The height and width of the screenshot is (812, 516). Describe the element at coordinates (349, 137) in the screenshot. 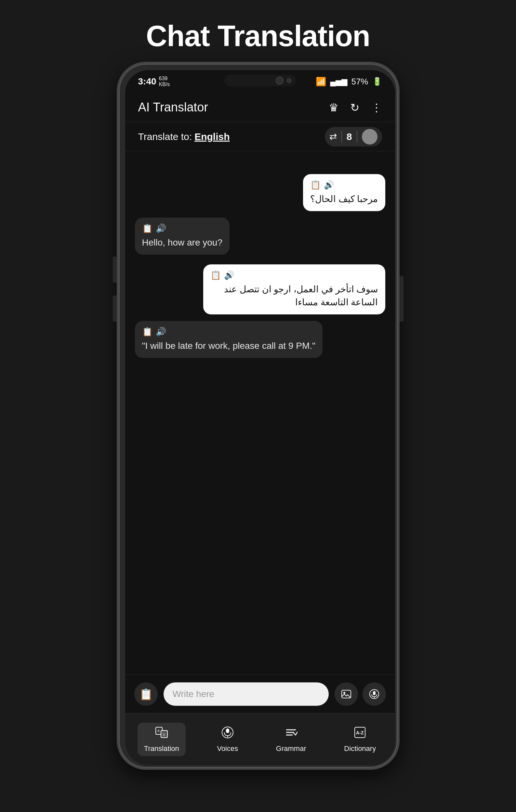

I see `ctrl-number: 8` at that location.